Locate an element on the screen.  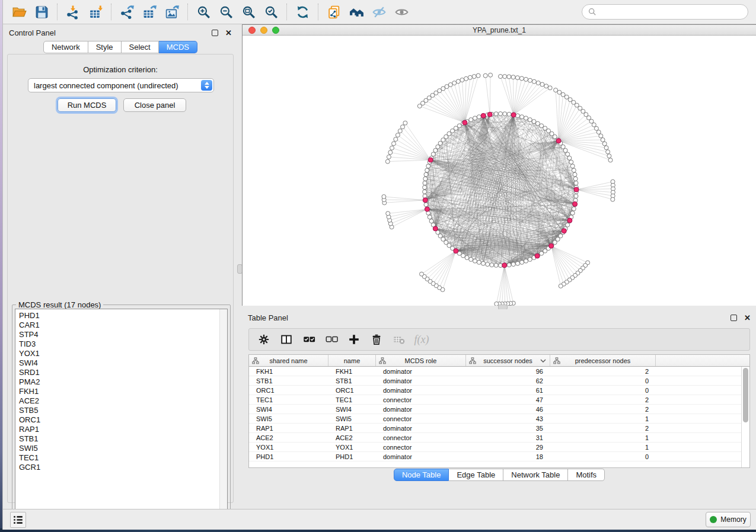
list-item: FKH1 is located at coordinates (123, 392).